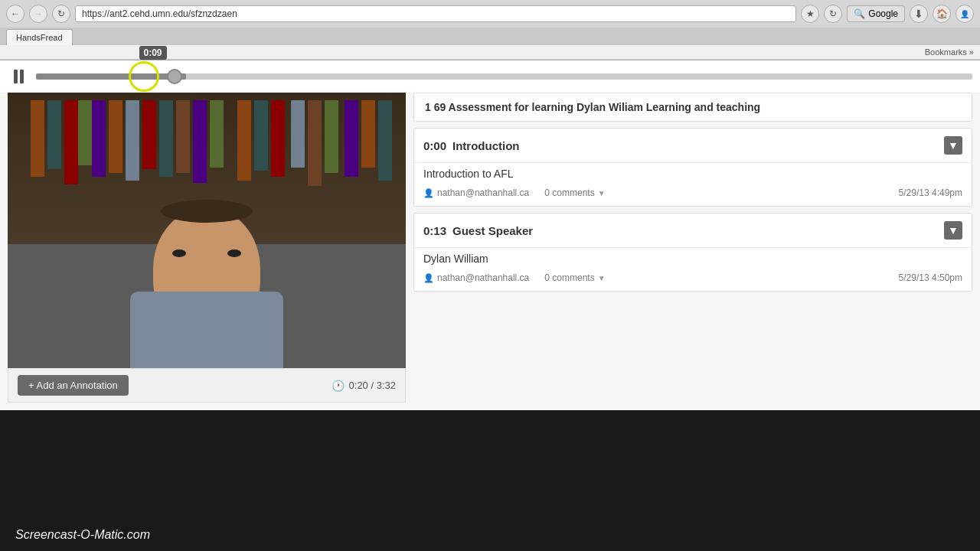 The width and height of the screenshot is (980, 551). Describe the element at coordinates (234, 253) in the screenshot. I see `right-eye` at that location.